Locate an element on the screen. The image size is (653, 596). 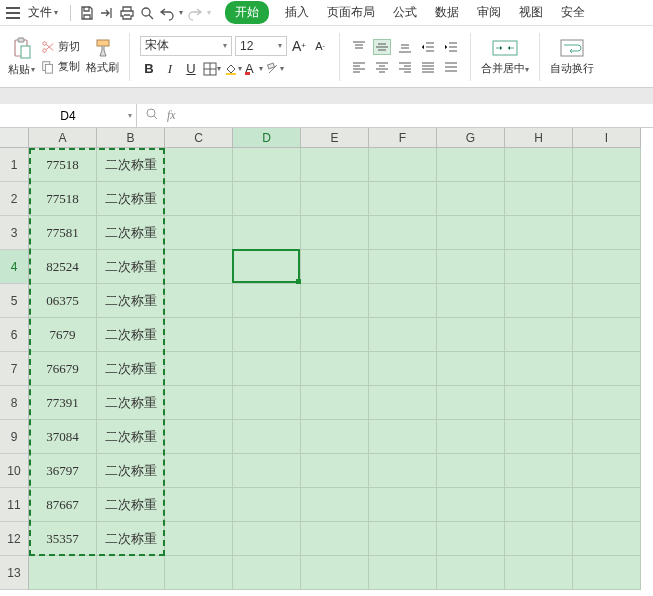
row-header: 11 is located at coordinates (14, 505).